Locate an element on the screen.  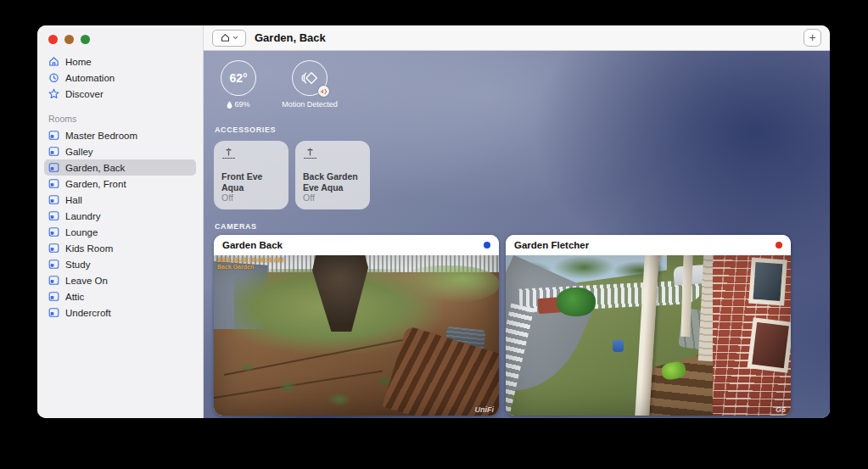
accessory-tile-front-eve-aqua: Front Eve Aqua Off is located at coordinates (251, 175).